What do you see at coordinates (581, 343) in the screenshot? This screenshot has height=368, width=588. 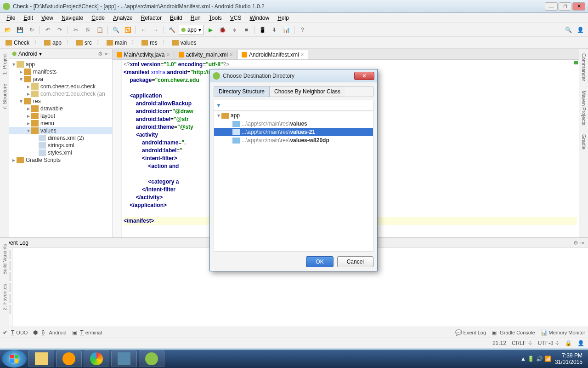 I see `inspector-icon: 👤` at bounding box center [581, 343].